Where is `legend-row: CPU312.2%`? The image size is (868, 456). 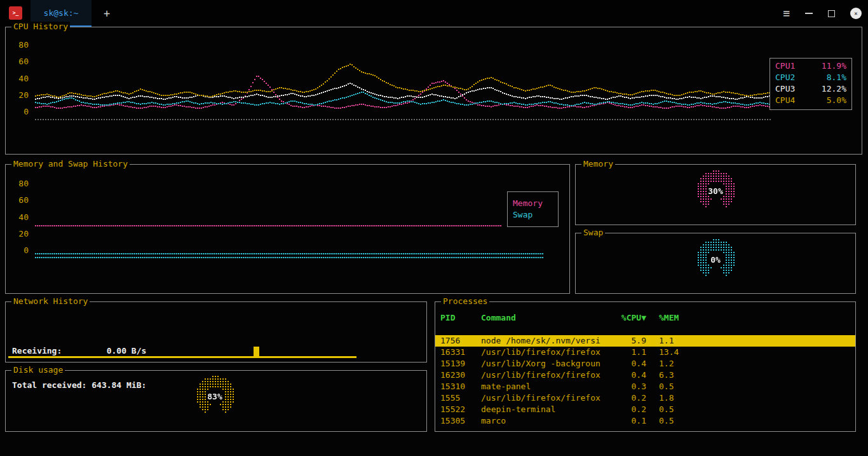
legend-row: CPU312.2% is located at coordinates (811, 89).